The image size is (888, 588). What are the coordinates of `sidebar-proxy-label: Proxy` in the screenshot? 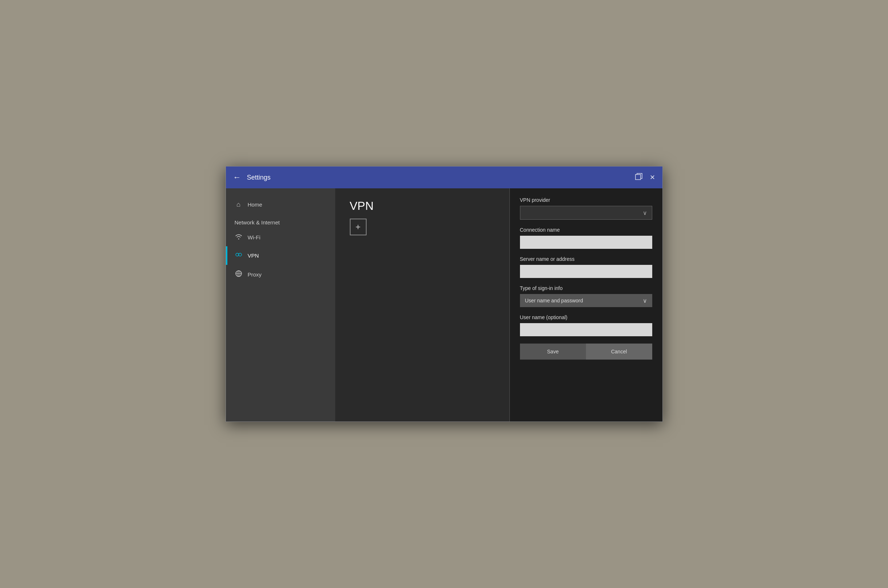 It's located at (255, 274).